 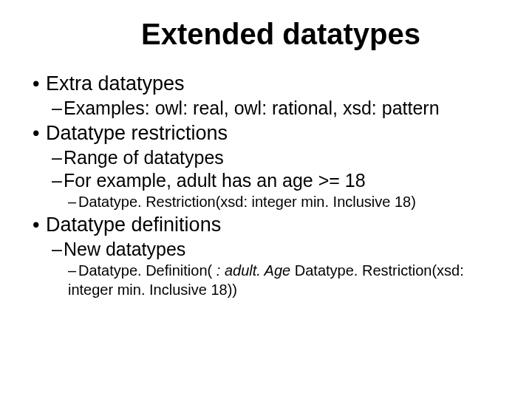 What do you see at coordinates (124, 249) in the screenshot?
I see `subbullet-text: New datatypes` at bounding box center [124, 249].